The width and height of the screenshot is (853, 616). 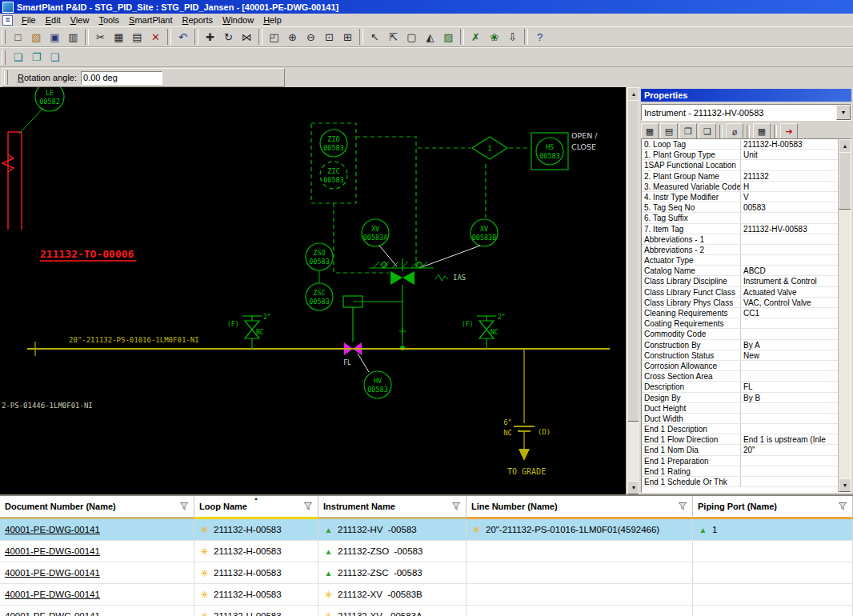 What do you see at coordinates (844, 315) in the screenshot?
I see `properties-scrollbar: ▲ ▼` at bounding box center [844, 315].